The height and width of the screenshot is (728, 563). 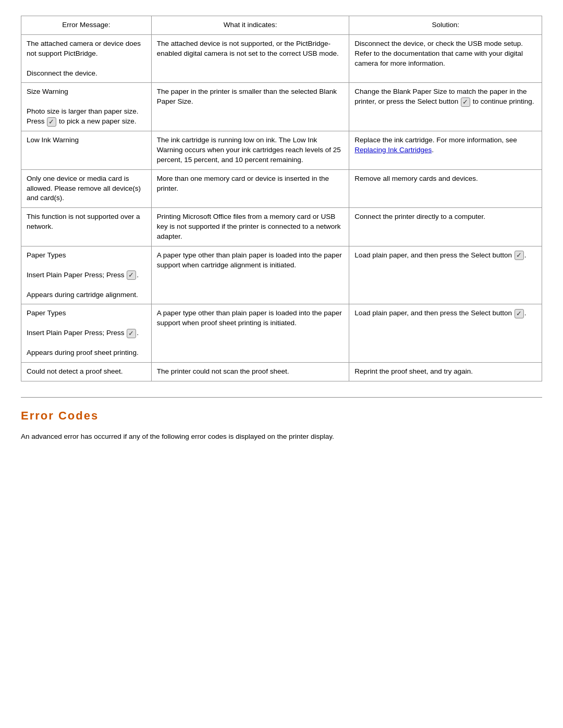 I want to click on error-cell: Only one device or media card is allowed…, so click(x=87, y=189).